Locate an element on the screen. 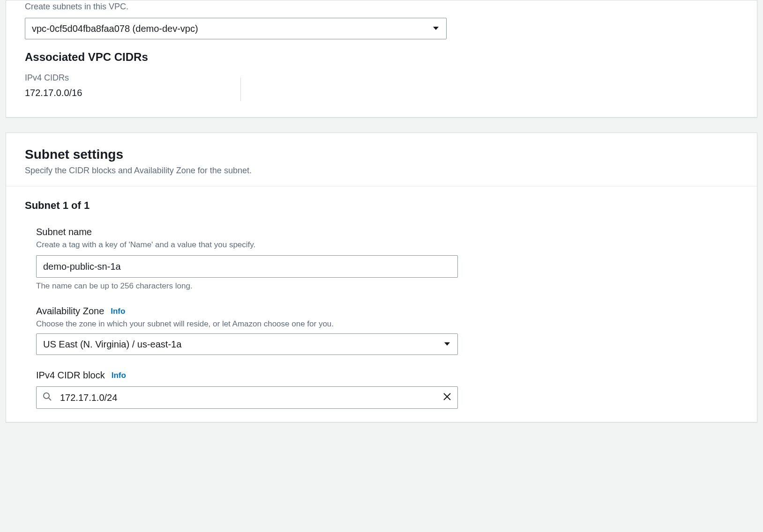 The width and height of the screenshot is (763, 532). availability-zone-info-link: Info is located at coordinates (118, 311).